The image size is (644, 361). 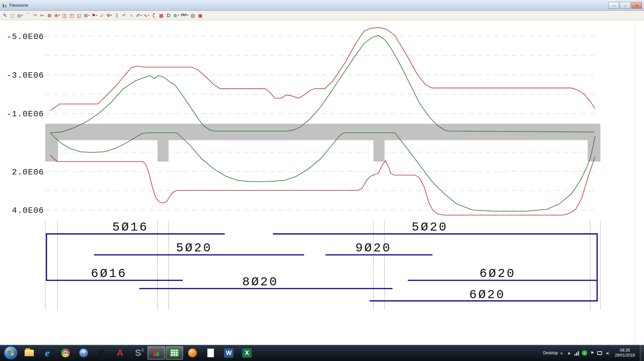 I want to click on green-app-icon, so click(x=174, y=353).